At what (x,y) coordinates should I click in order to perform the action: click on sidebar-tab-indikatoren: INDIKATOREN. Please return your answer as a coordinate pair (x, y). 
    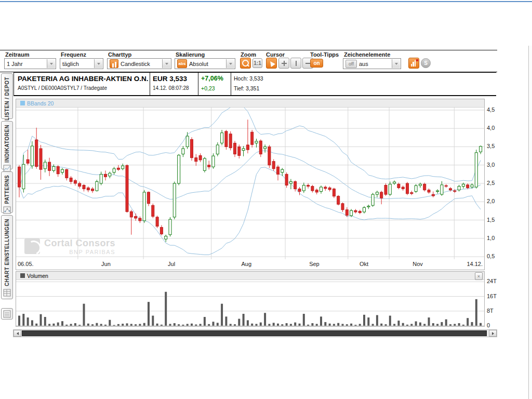
    Looking at the image, I should click on (7, 145).